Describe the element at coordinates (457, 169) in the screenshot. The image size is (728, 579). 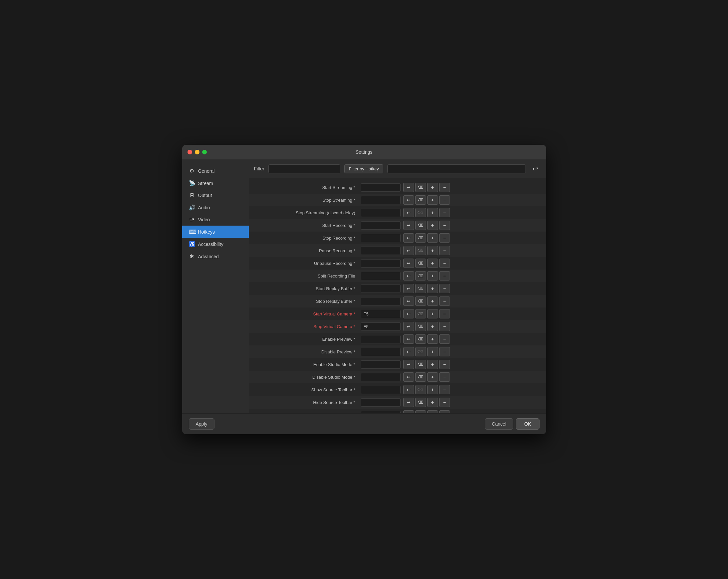
I see `filter-hotkey-input` at that location.